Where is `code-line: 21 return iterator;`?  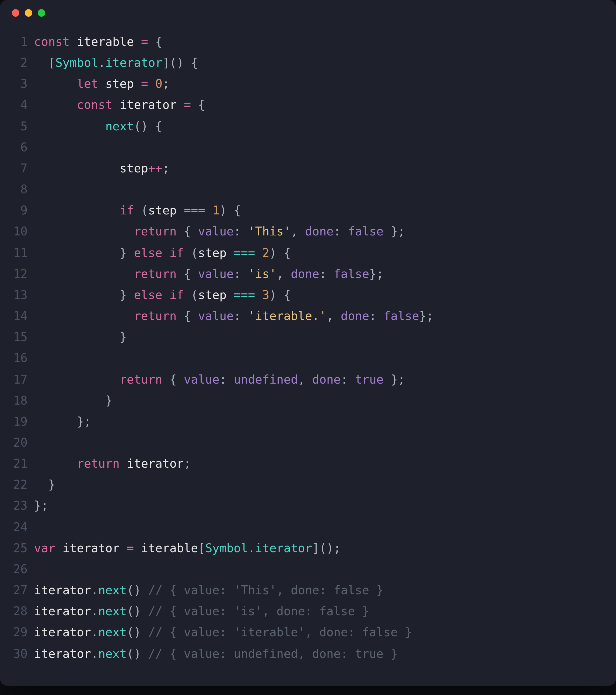
code-line: 21 return iterator; is located at coordinates (308, 464).